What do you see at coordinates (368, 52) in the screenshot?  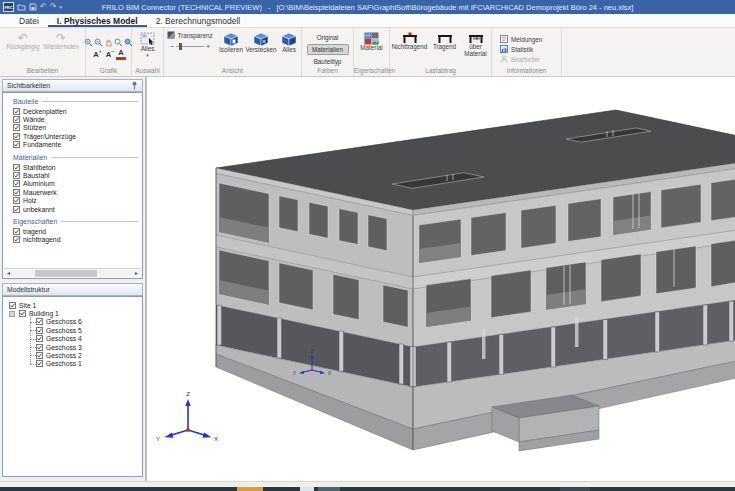 I see `ribbon: ↶ Rückgängig ↷ Wiederholen Bearbeiten A+…` at bounding box center [368, 52].